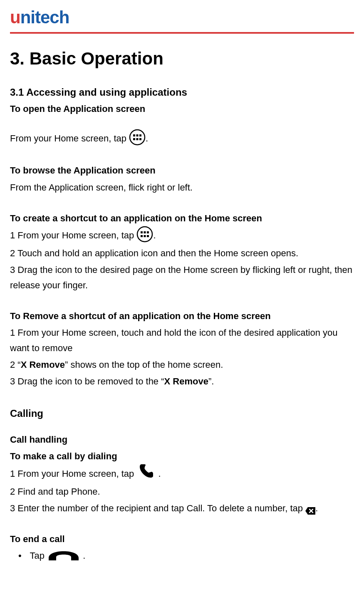 The image size is (364, 597). What do you see at coordinates (182, 236) in the screenshot?
I see `create-shortcut-step1: 1 From your Home screen, tap .` at bounding box center [182, 236].